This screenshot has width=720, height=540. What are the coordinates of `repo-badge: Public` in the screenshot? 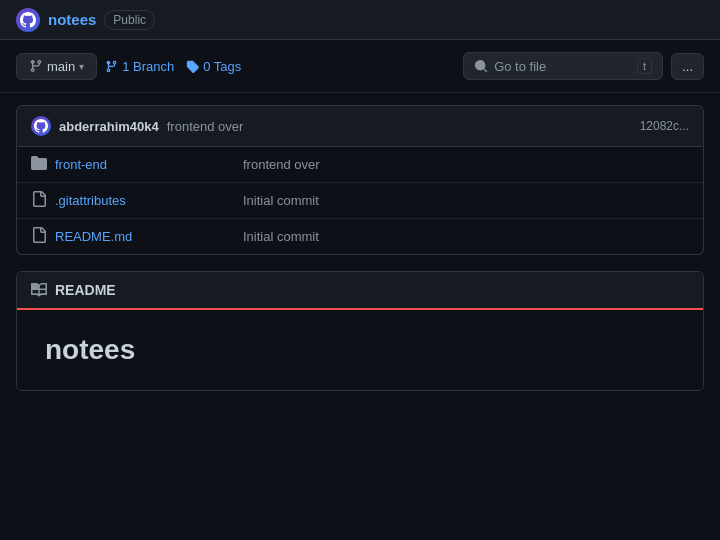 It's located at (130, 20).